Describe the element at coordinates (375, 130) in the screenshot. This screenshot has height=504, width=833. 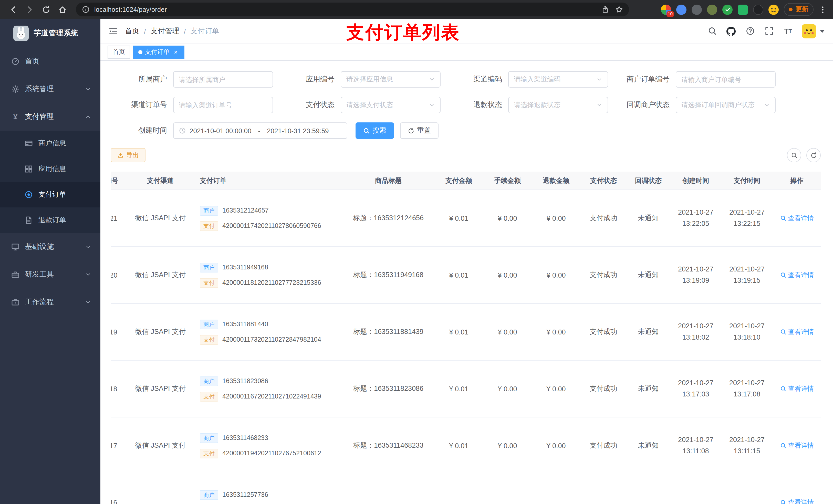
I see `search-button: 搜索` at that location.